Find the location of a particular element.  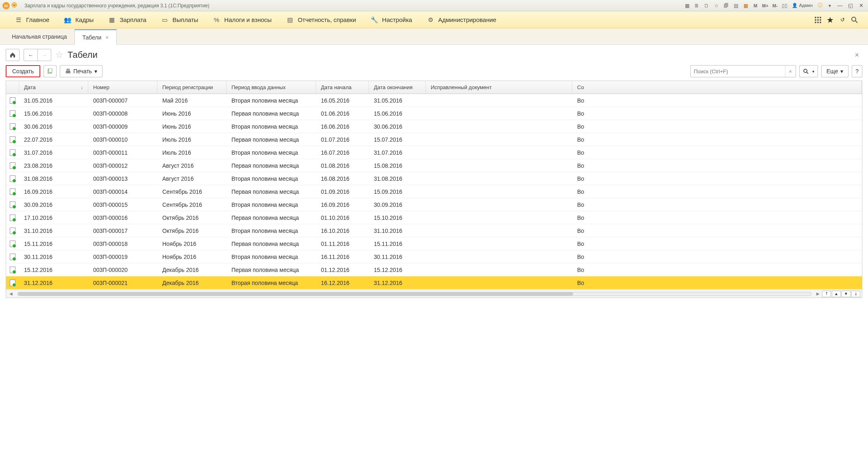

horizontal-scrollbar: ◄ ► ⤒ ▲ ▼ ⤓ is located at coordinates (434, 294).